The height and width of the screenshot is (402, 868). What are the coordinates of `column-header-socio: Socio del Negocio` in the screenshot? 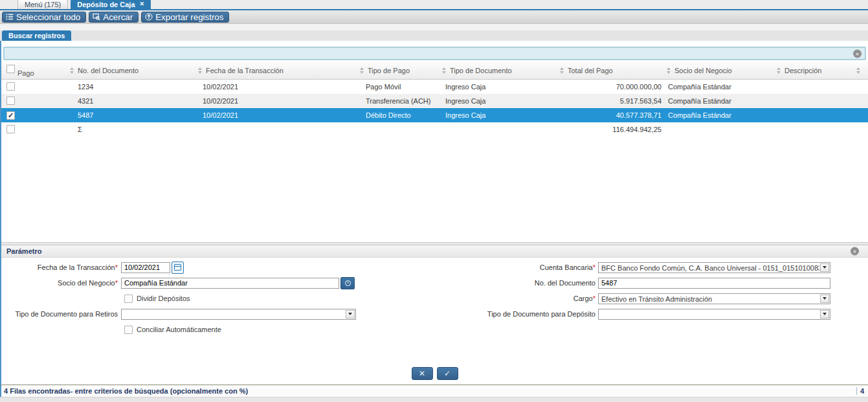 It's located at (720, 71).